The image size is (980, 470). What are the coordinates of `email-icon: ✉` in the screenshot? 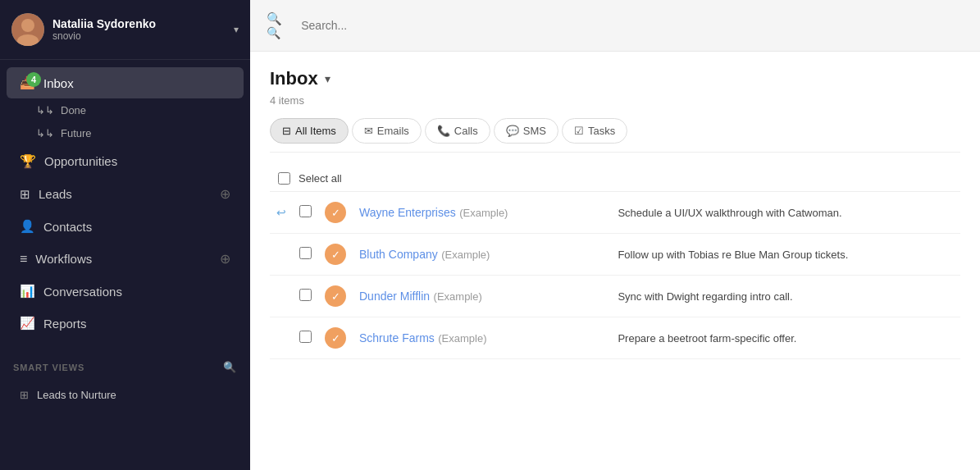 It's located at (369, 131).